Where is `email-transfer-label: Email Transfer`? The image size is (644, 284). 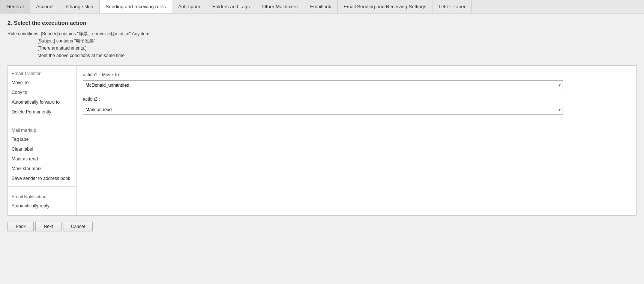
email-transfer-label: Email Transfer is located at coordinates (42, 73).